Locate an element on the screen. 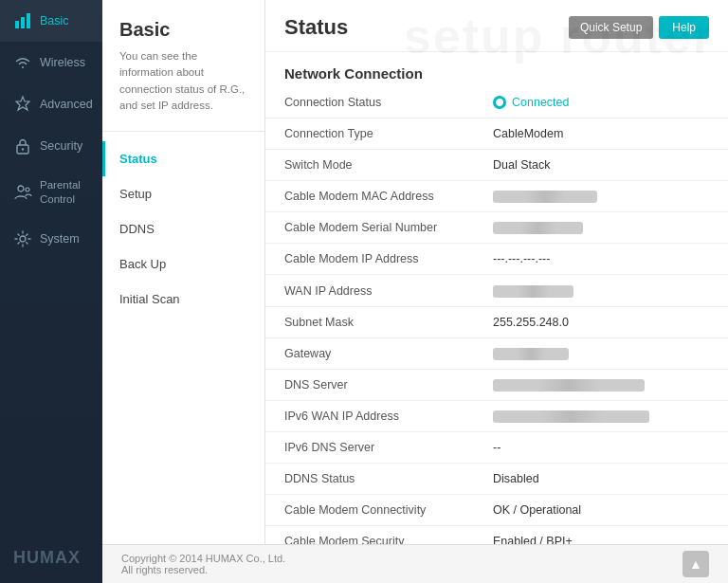  table-row: Cable Modem Serial Number is located at coordinates (497, 228).